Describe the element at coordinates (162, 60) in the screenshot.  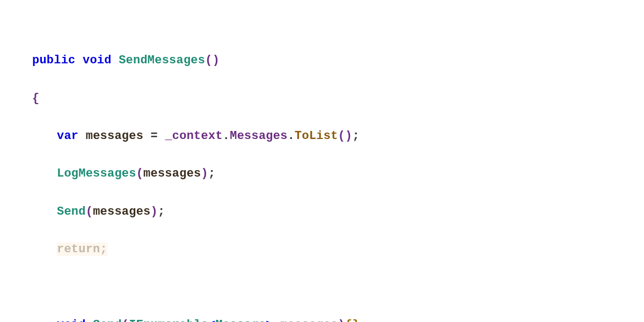
I see `method-name: SendMessages` at that location.